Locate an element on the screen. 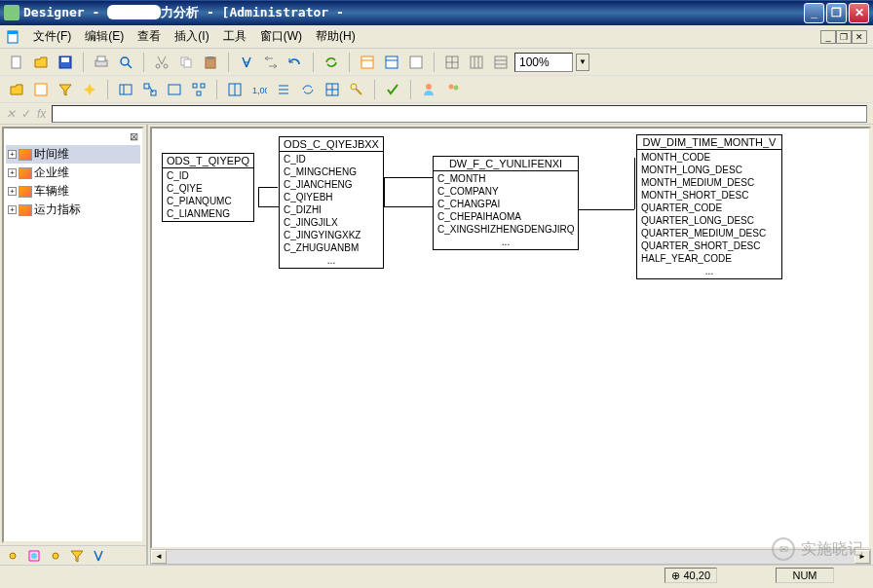 The image size is (873, 588). tb2-dec-button: 1,00 is located at coordinates (259, 90).